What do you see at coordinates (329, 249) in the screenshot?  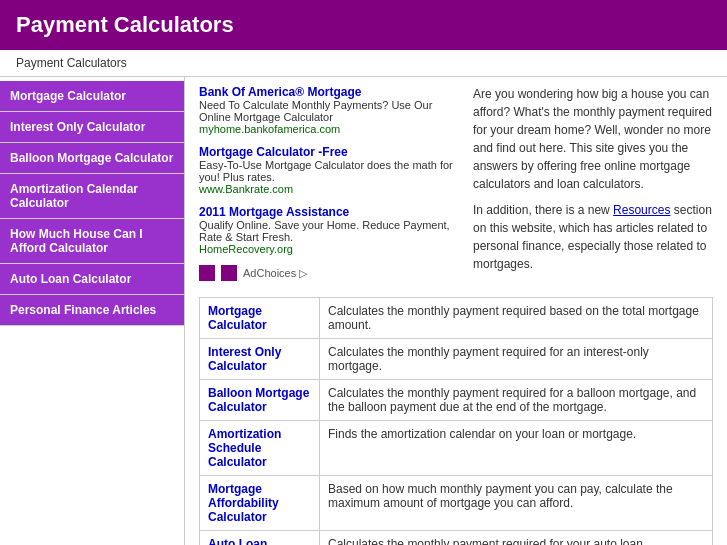 I see `ad-url: HomeRecovery.org` at bounding box center [329, 249].